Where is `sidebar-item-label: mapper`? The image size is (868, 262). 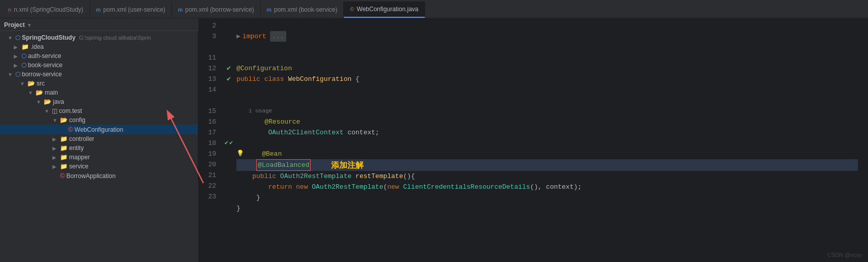
sidebar-item-label: mapper is located at coordinates (79, 157).